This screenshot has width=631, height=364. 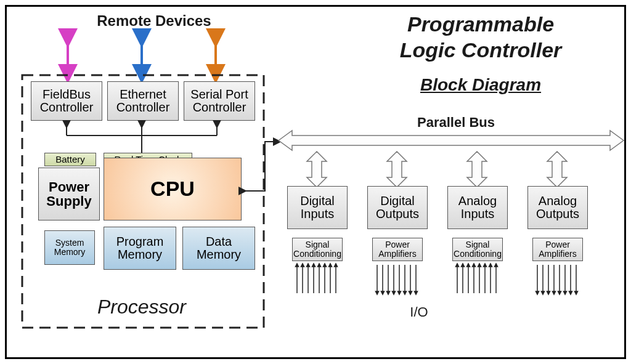 What do you see at coordinates (67, 101) in the screenshot?
I see `fieldbus-controller-label: FieldBus Controller` at bounding box center [67, 101].